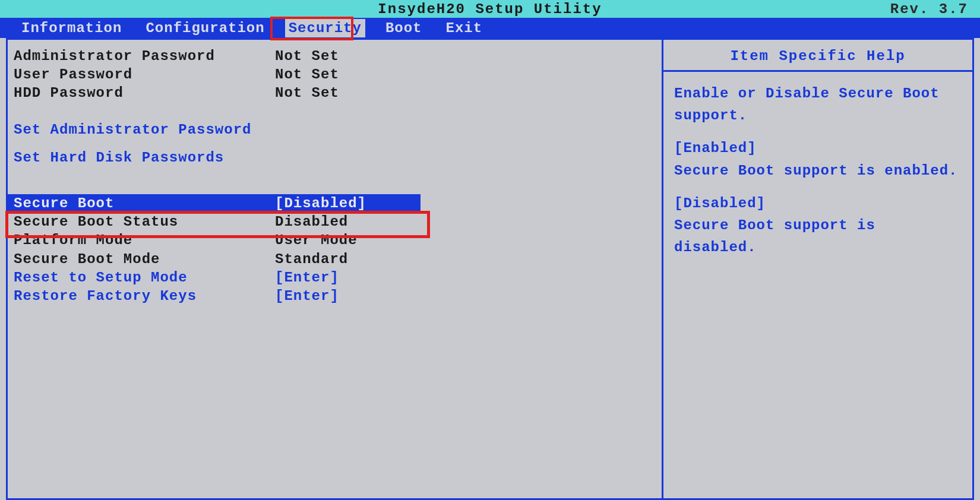 This screenshot has width=980, height=500. What do you see at coordinates (144, 296) in the screenshot?
I see `restore-factory-keys-label: Restore Factory Keys` at bounding box center [144, 296].